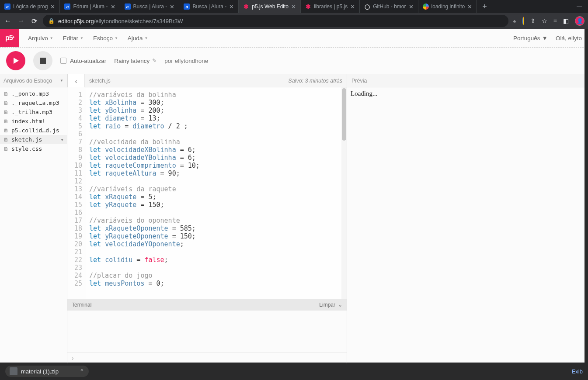 The width and height of the screenshot is (588, 380). I want to click on cast-icon: ⟐, so click(515, 21).